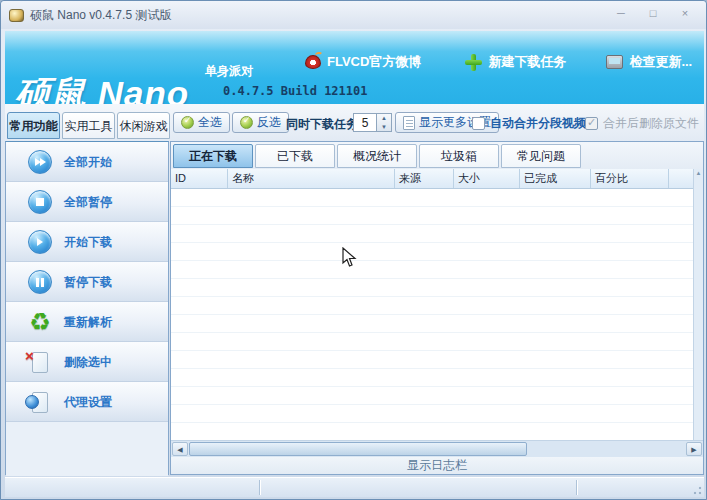 The height and width of the screenshot is (500, 707). What do you see at coordinates (487, 178) in the screenshot?
I see `column-header-size: 大小` at bounding box center [487, 178].